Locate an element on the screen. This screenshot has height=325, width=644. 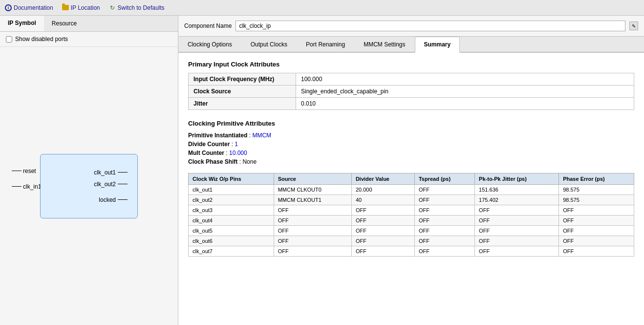
cell-r3-c4: OFF is located at coordinates (517, 221).